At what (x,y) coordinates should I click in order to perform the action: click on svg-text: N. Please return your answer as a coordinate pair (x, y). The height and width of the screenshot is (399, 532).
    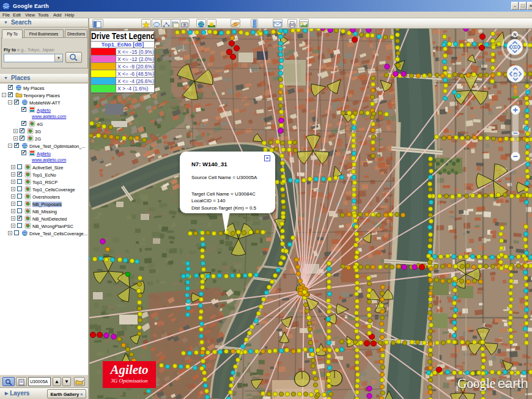
    Looking at the image, I should click on (515, 34).